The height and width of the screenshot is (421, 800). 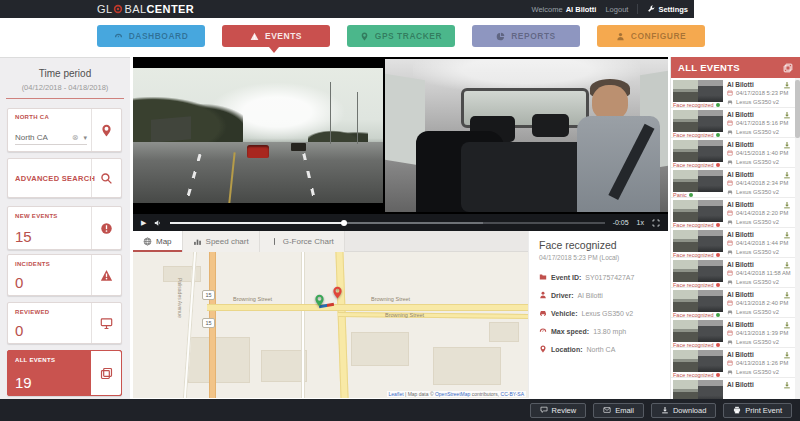 What do you see at coordinates (558, 410) in the screenshot?
I see `review-button: Review` at bounding box center [558, 410].